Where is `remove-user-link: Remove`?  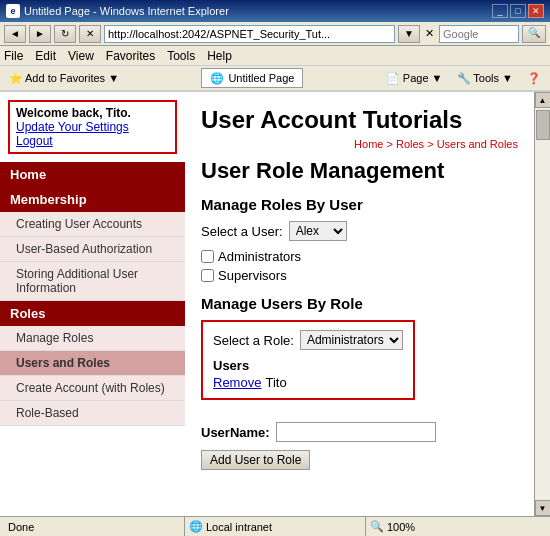
remove-user-link: Remove is located at coordinates (237, 382).